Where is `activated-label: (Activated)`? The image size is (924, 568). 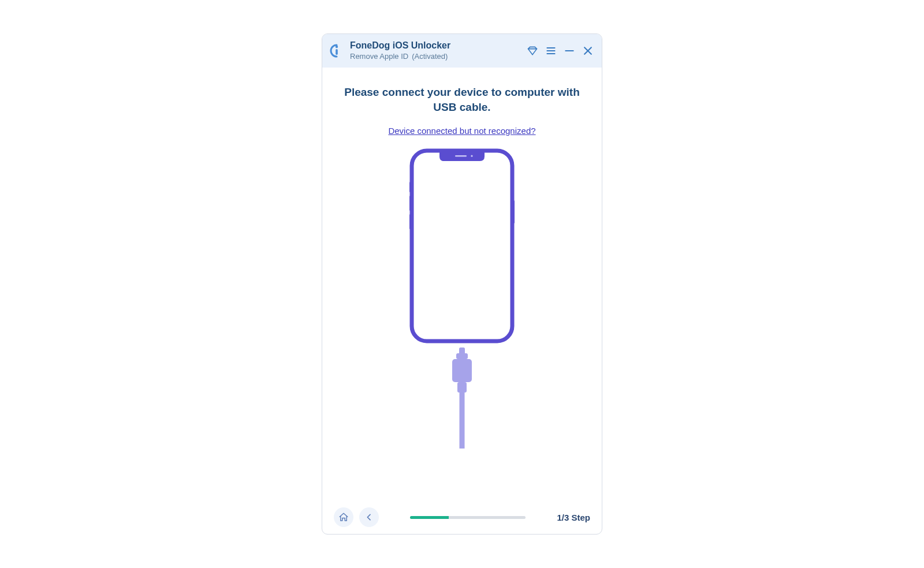
activated-label: (Activated) is located at coordinates (430, 57).